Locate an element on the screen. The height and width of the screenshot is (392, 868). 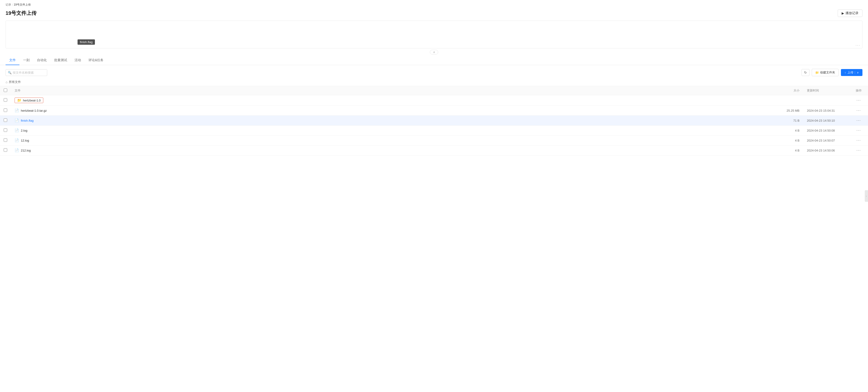
upload-button: ↑ 上传 ∨ is located at coordinates (852, 73).